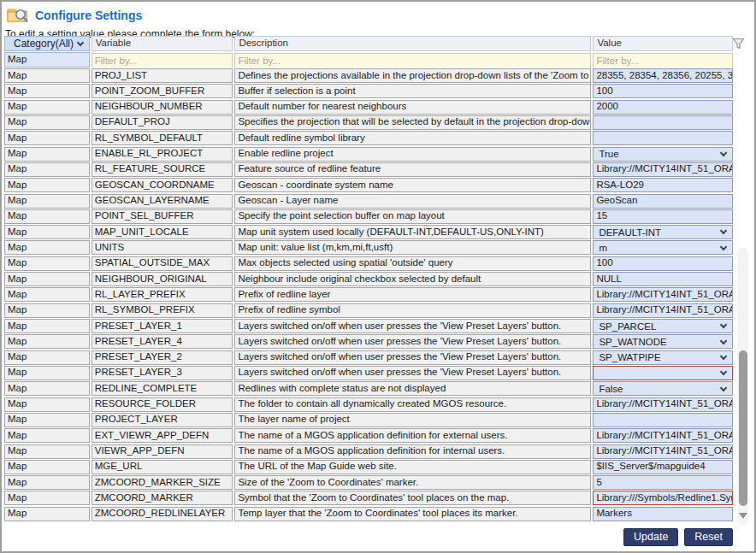 Image resolution: width=756 pixels, height=553 pixels. Describe the element at coordinates (162, 154) in the screenshot. I see `row-variable-cell: ENABLE_RL_PROJECT` at that location.